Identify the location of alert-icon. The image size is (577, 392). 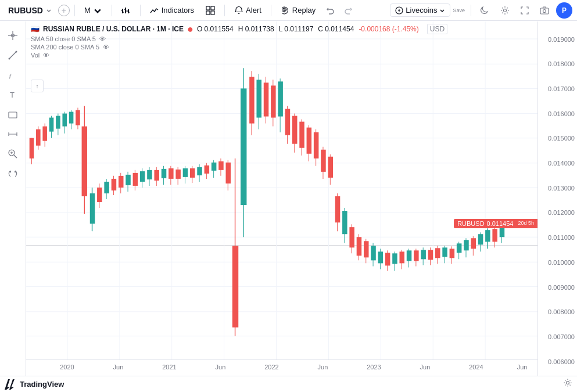
(239, 10).